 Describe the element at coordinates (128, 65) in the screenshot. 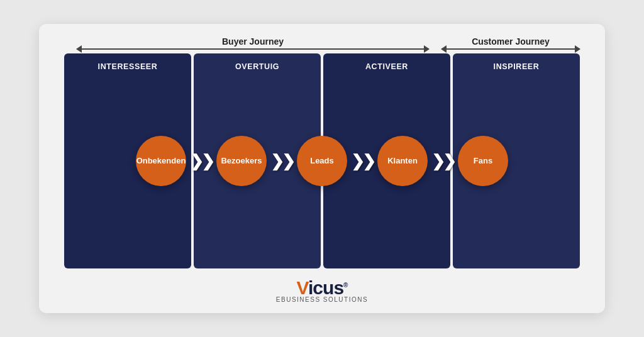

I see `col-header-interesseer: INTERESSEER` at that location.